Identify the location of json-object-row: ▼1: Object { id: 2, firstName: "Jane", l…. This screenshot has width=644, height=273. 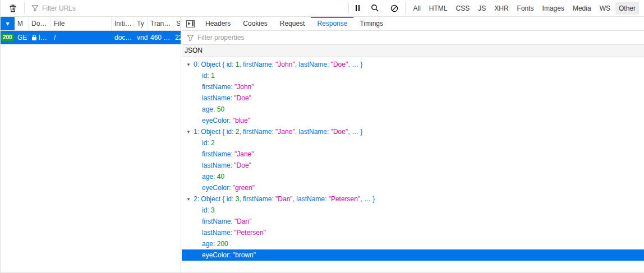
(413, 132).